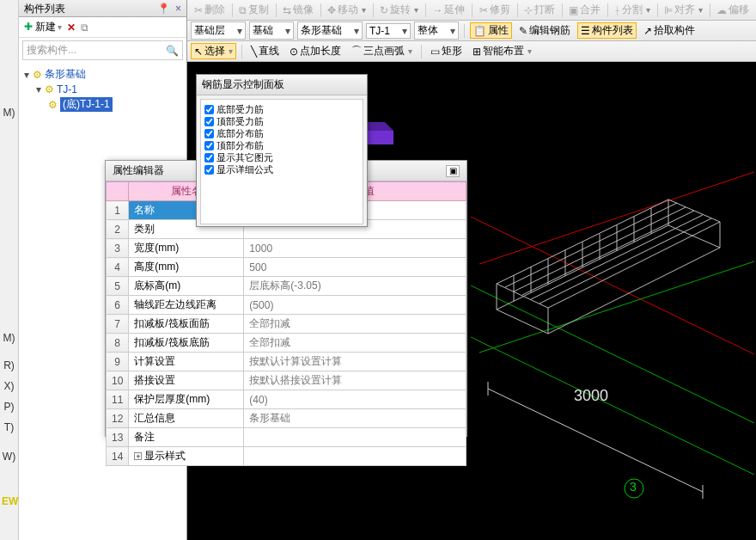 Image resolution: width=756 pixels, height=540 pixels. I want to click on strip-label: R), so click(9, 365).